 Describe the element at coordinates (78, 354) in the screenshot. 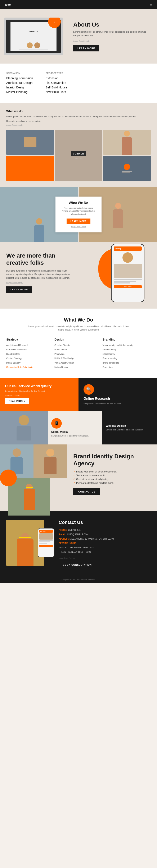

I see `services-grid: Strategy Analytics and Research Interact…` at that location.